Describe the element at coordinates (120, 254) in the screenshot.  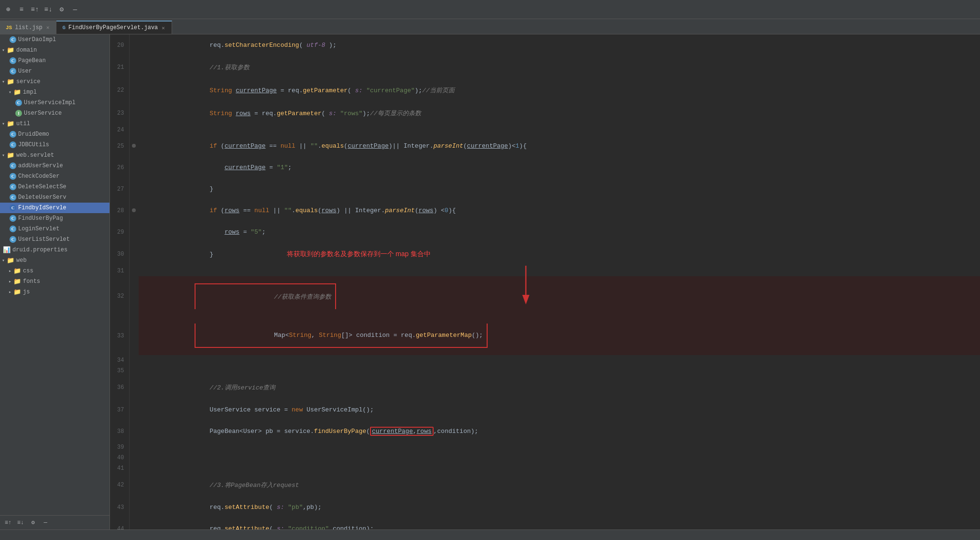
I see `line-num-30: 30` at that location.